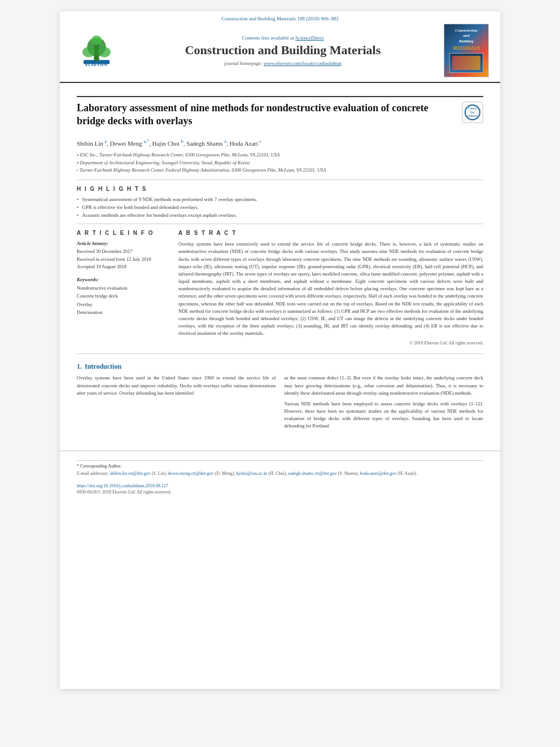 The image size is (560, 747). I want to click on email-hoda-name: (H. Azari)., so click(407, 473).